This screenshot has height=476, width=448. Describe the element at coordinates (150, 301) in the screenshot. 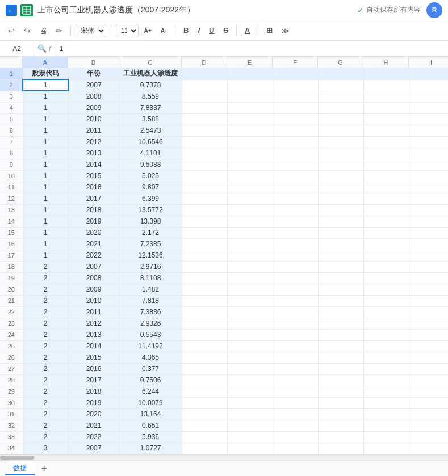

I see `data-cell: 7.818` at that location.